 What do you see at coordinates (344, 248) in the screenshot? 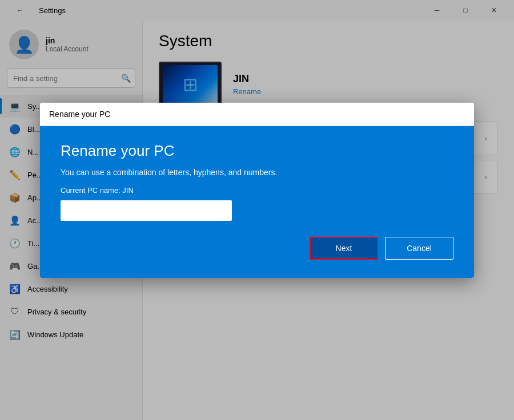
I see `next-button: Next` at bounding box center [344, 248].